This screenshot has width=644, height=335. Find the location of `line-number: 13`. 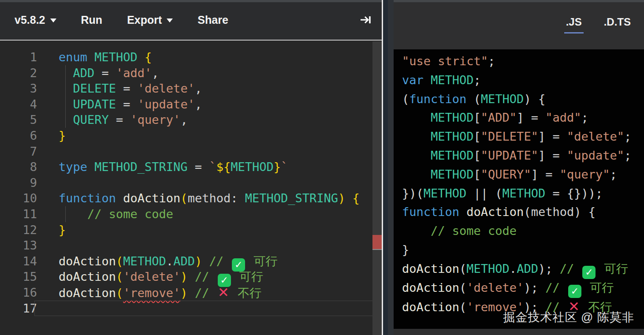

line-number: 13 is located at coordinates (19, 246).